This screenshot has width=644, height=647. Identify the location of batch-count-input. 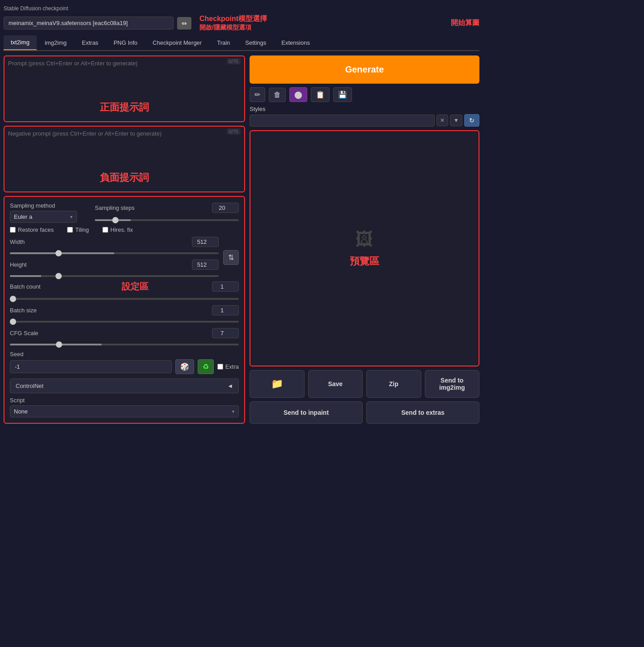
(225, 286).